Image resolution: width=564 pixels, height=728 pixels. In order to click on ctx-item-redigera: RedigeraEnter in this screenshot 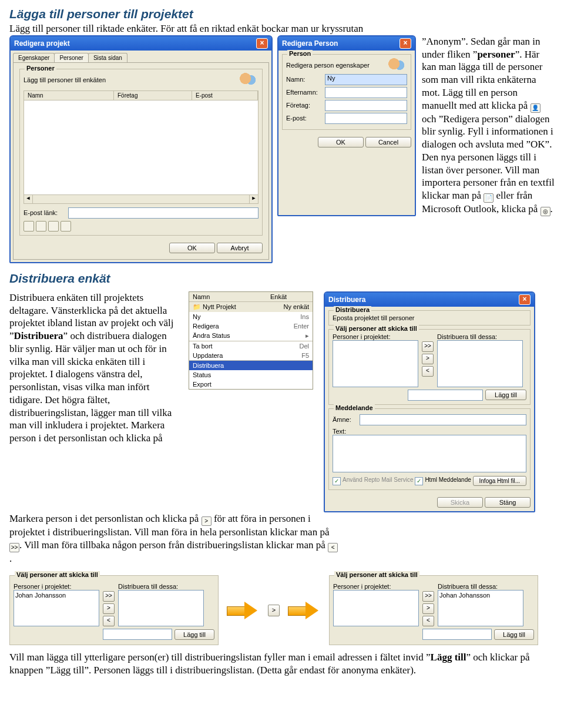, I will do `click(251, 326)`.